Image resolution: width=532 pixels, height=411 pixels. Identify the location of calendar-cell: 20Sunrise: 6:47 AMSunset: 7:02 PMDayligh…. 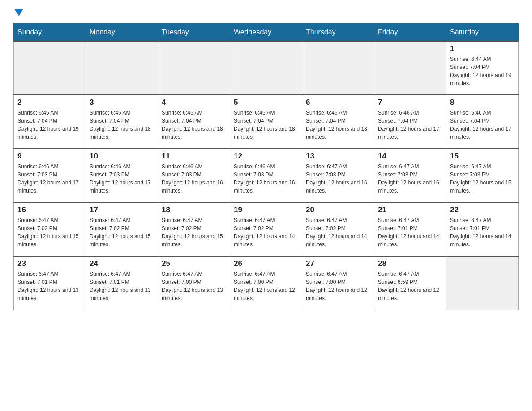
(339, 229).